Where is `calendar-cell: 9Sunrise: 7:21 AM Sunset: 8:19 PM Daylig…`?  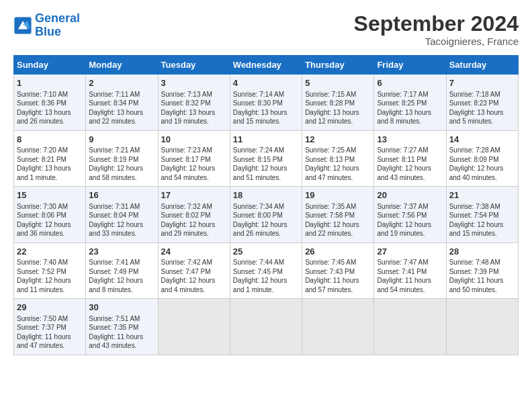
calendar-cell: 9Sunrise: 7:21 AM Sunset: 8:19 PM Daylig… is located at coordinates (122, 158).